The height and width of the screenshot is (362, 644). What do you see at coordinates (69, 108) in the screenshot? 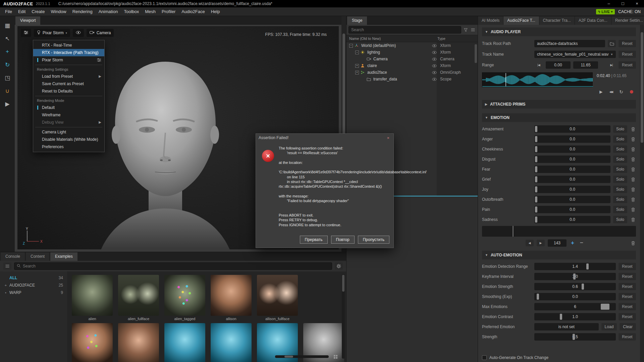
I see `menu-item-default: Default` at bounding box center [69, 108].